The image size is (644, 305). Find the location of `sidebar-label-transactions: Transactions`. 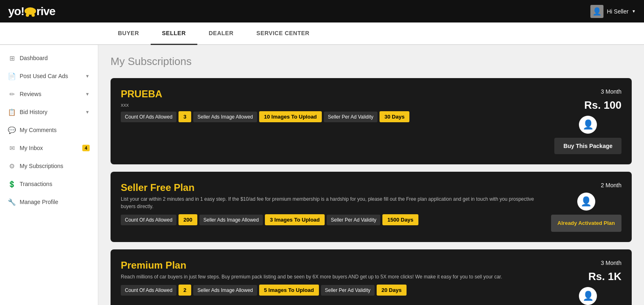

sidebar-label-transactions: Transactions is located at coordinates (36, 184).